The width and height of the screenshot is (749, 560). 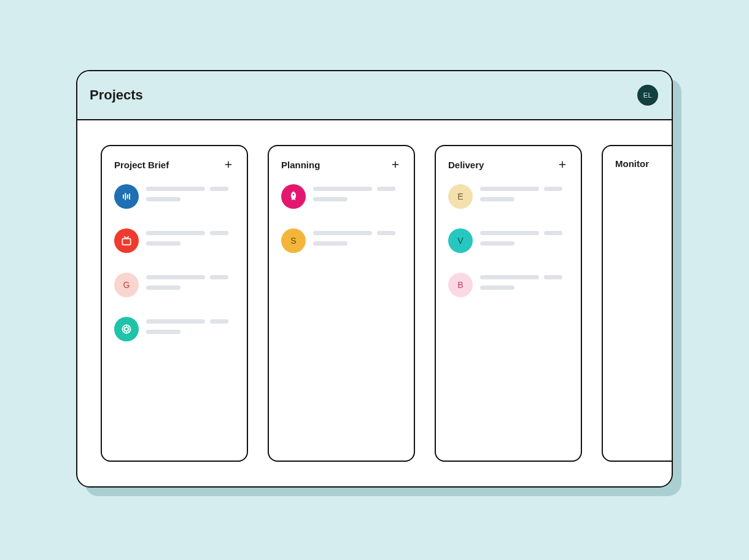 What do you see at coordinates (117, 95) in the screenshot?
I see `page-title: Projects` at bounding box center [117, 95].